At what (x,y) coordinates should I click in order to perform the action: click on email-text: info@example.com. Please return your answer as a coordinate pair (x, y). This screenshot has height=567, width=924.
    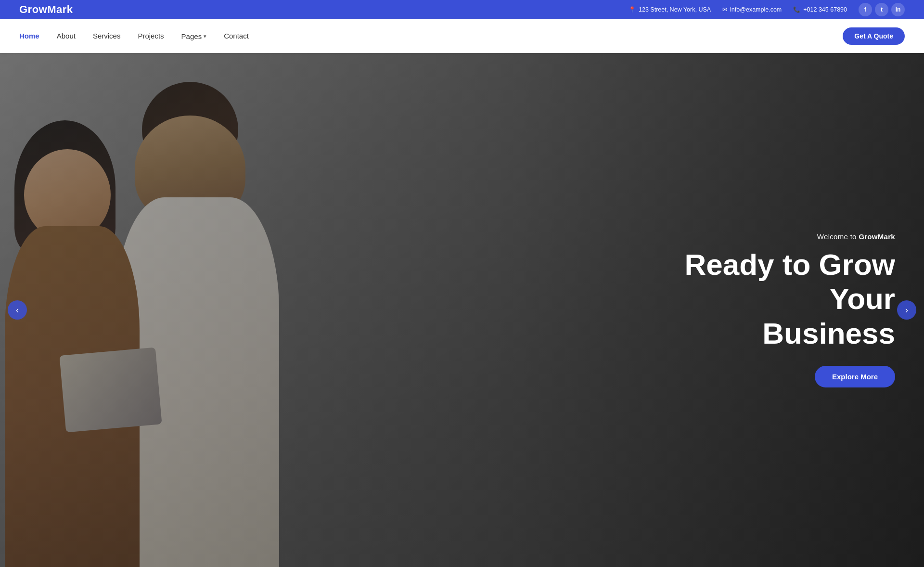
    Looking at the image, I should click on (756, 10).